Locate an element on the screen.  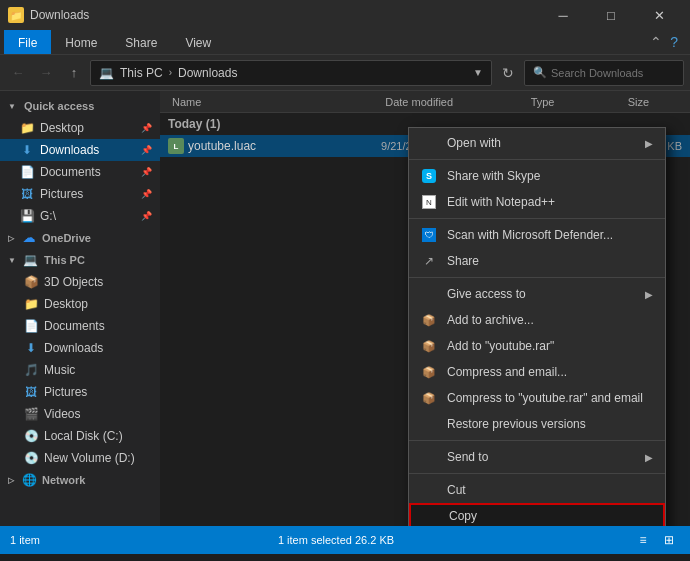
ctx-add-youtubenar: 📦 Add to "youtube.rar" is located at coordinates (537, 346).